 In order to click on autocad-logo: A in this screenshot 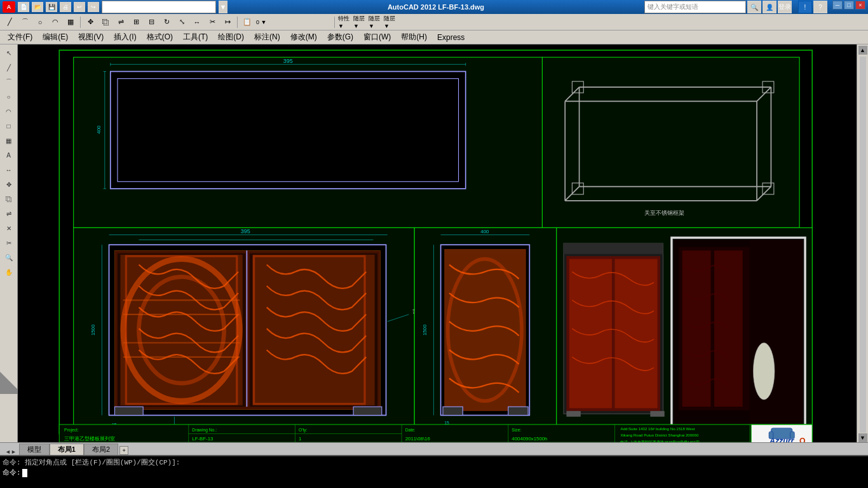, I will do `click(9, 7)`.